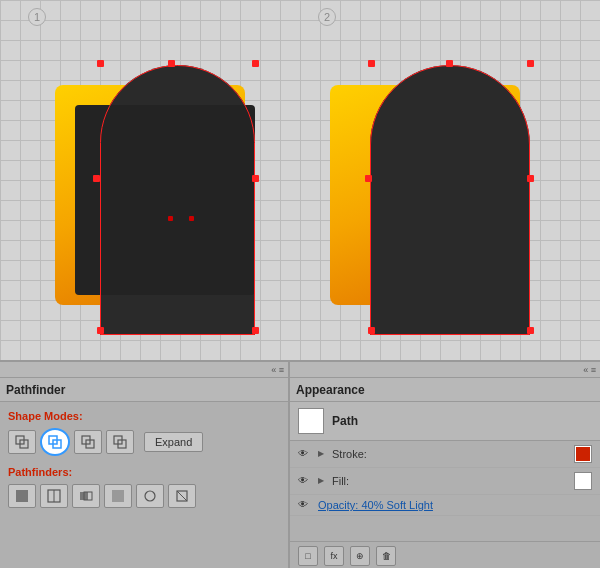 The width and height of the screenshot is (600, 568). I want to click on pathfinders-row, so click(144, 496).